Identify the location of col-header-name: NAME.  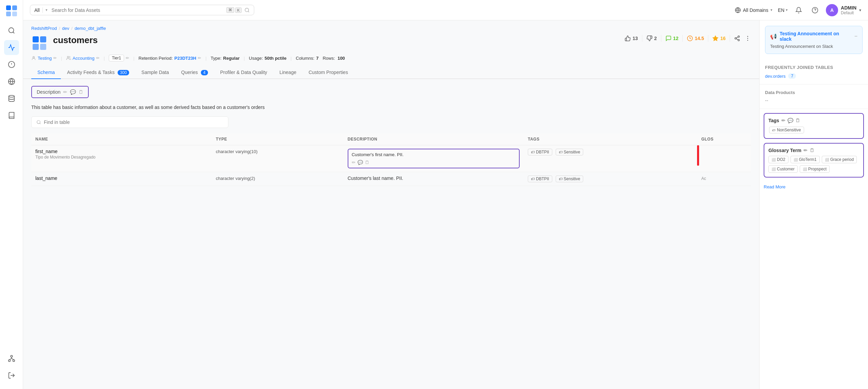
(122, 139).